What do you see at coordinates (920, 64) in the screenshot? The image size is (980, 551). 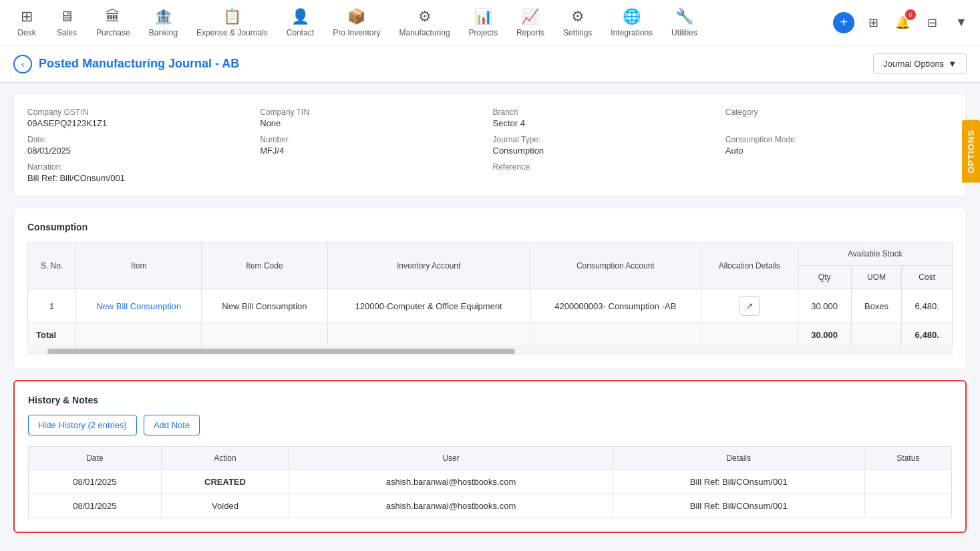 I see `journal-options-button: Journal Options ▼` at bounding box center [920, 64].